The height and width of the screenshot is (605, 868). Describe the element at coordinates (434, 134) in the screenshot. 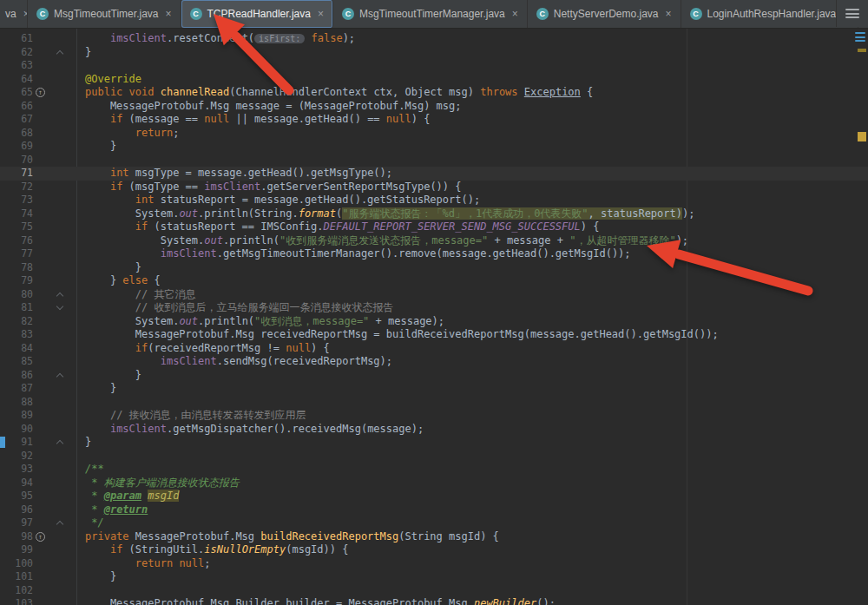

I see `code-line: 68 return;` at that location.